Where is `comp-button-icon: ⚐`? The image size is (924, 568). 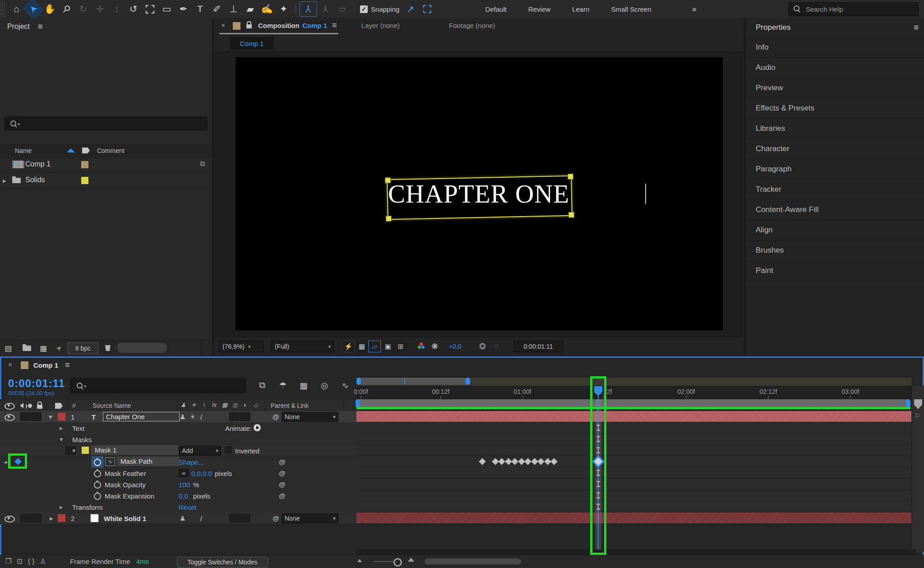 comp-button-icon: ⚐ is located at coordinates (918, 416).